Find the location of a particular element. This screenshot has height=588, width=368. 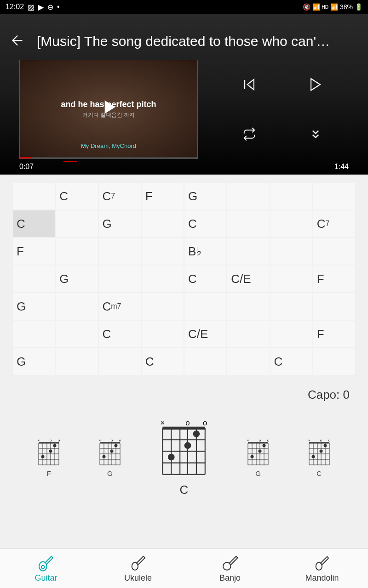

playback-marker is located at coordinates (70, 162).